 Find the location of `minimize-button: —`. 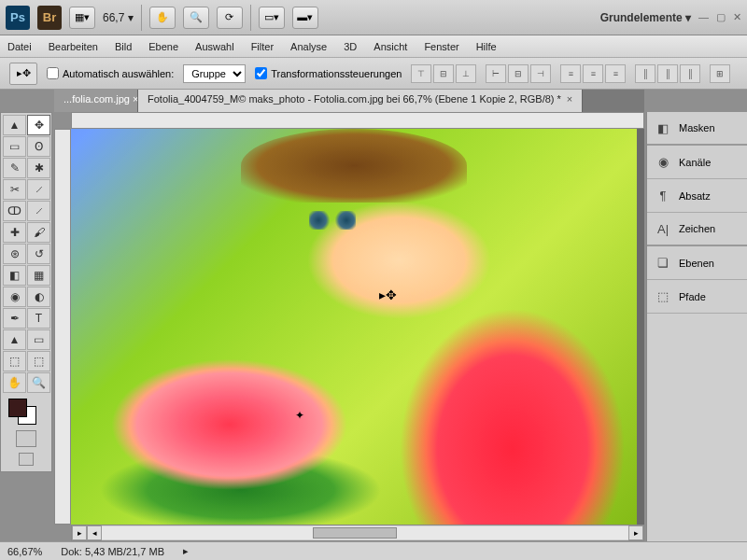

minimize-button: — is located at coordinates (704, 17).